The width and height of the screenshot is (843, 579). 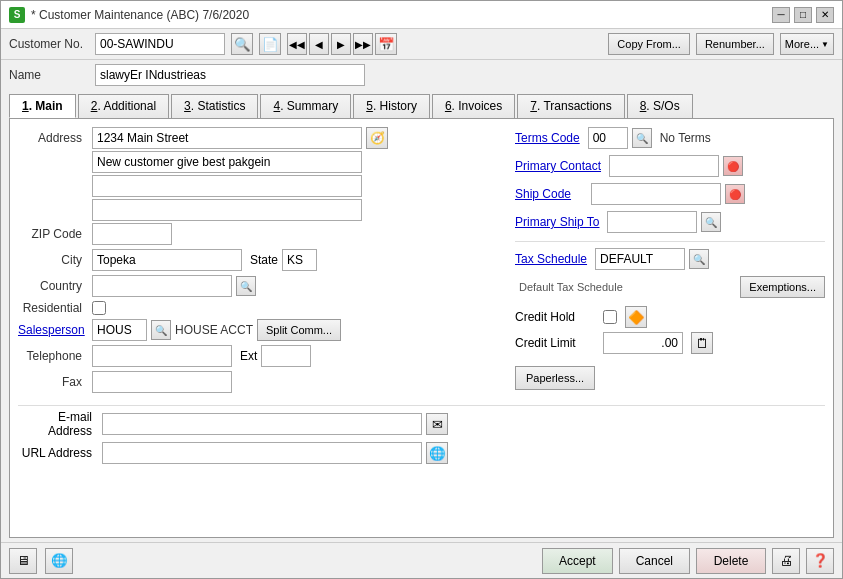 I want to click on credit-limit-row: Credit Limit 🗒, so click(x=670, y=343).